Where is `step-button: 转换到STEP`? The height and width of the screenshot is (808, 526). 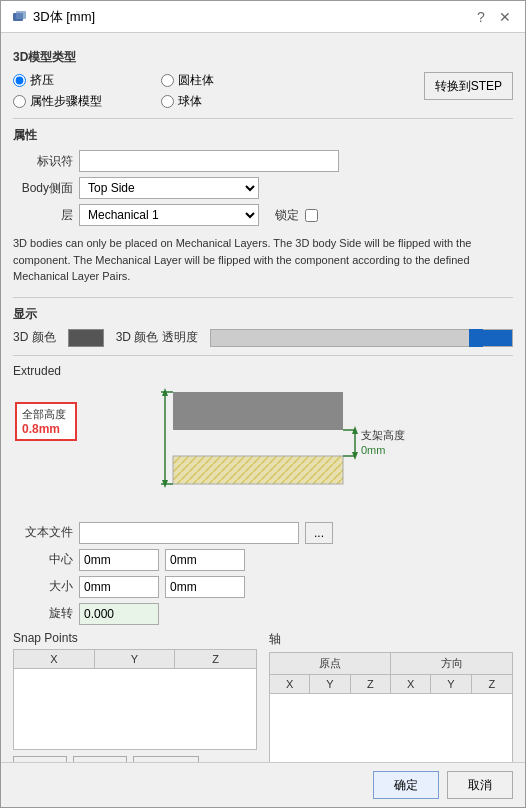 step-button: 转换到STEP is located at coordinates (468, 86).